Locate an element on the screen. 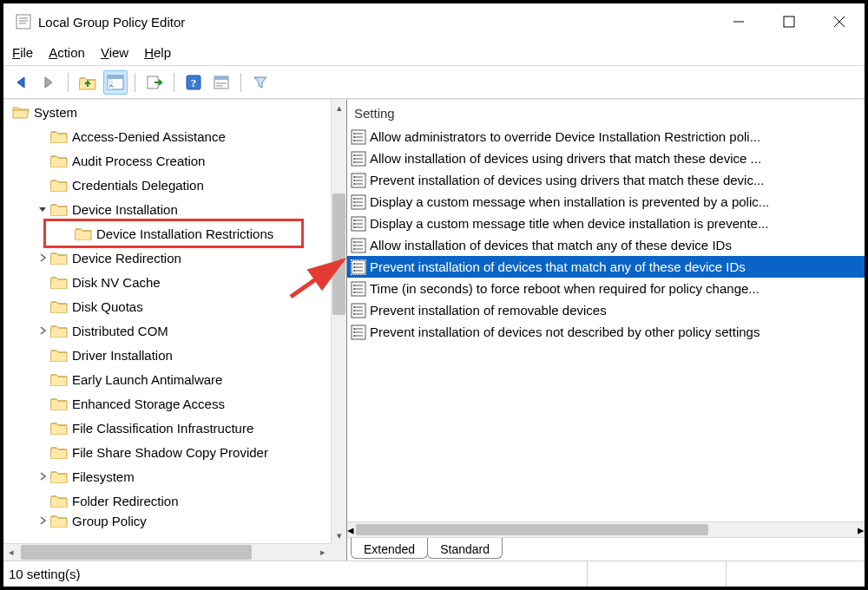 Image resolution: width=868 pixels, height=590 pixels. tree-item: Access-Denied Assistance is located at coordinates (167, 136).